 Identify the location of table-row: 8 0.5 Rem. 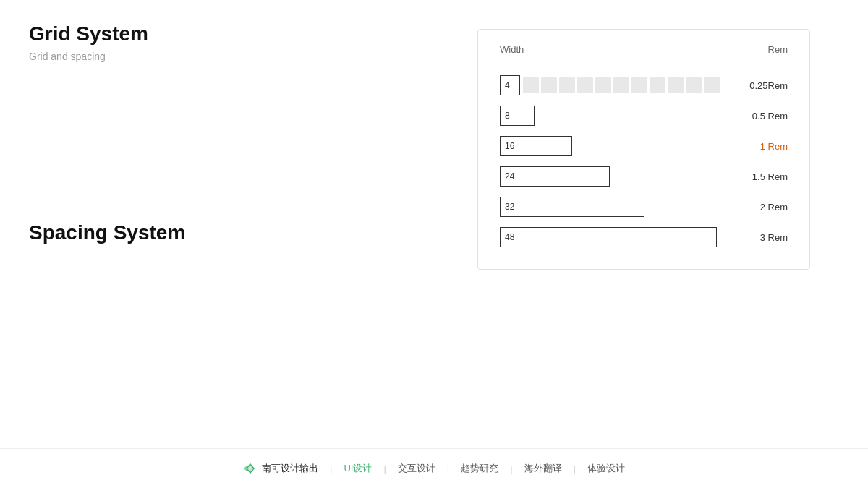
(644, 116).